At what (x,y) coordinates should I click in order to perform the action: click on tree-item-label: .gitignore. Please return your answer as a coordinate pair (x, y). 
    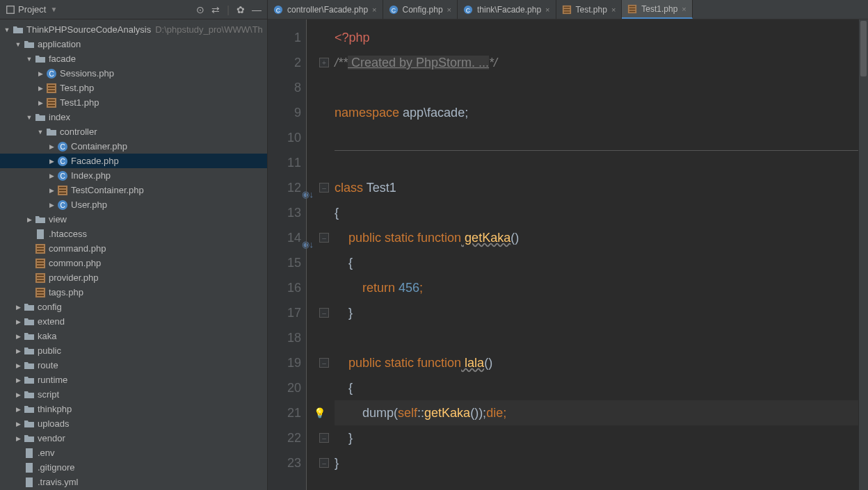
    Looking at the image, I should click on (56, 467).